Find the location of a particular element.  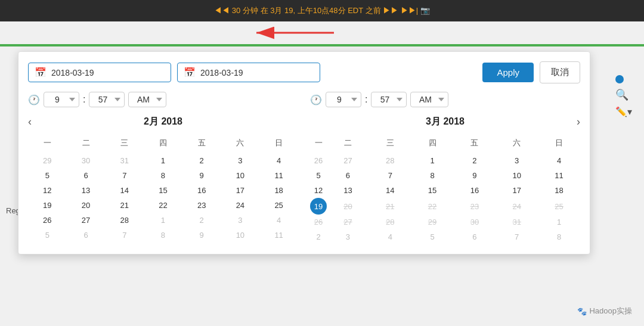

start-date-input-wrapper: 📅 is located at coordinates (100, 73).